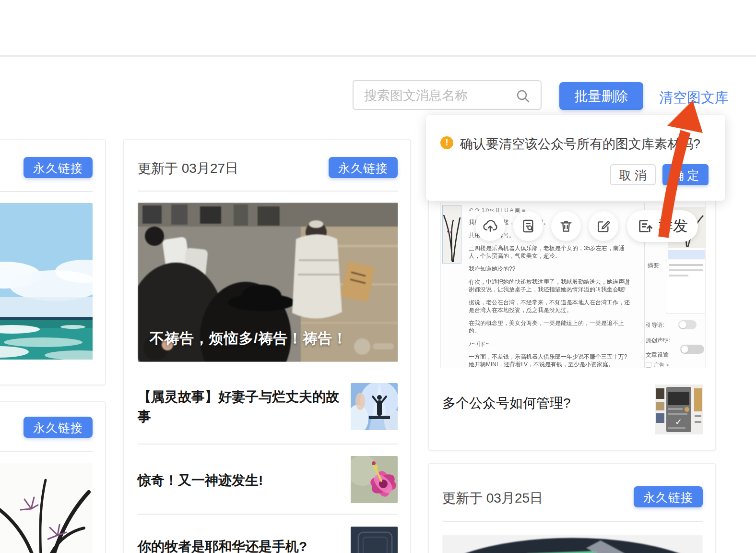 The width and height of the screenshot is (756, 553). I want to click on ocean-photo, so click(46, 281).